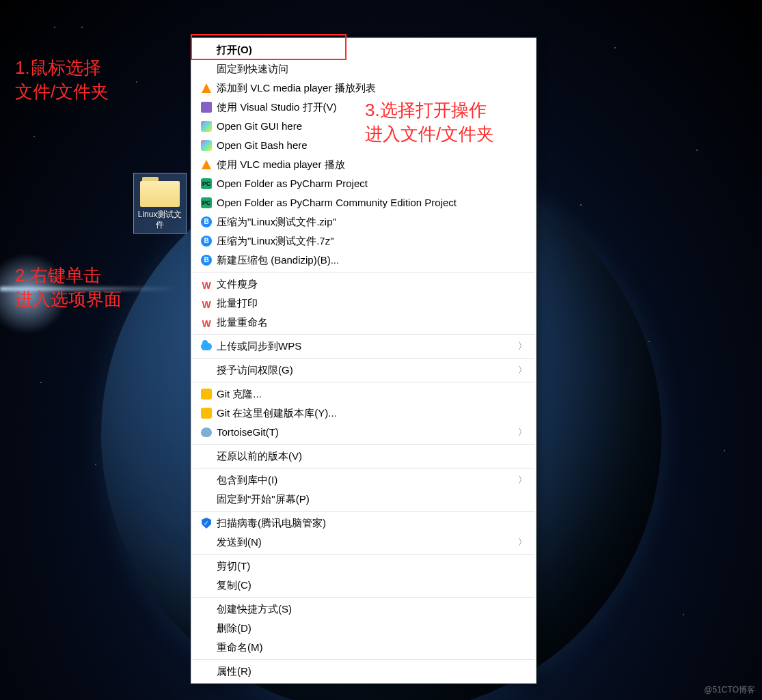 The image size is (762, 700). What do you see at coordinates (364, 222) in the screenshot?
I see `menu-item-bz-zip: B压缩为"Linux测试文件.zip"` at bounding box center [364, 222].